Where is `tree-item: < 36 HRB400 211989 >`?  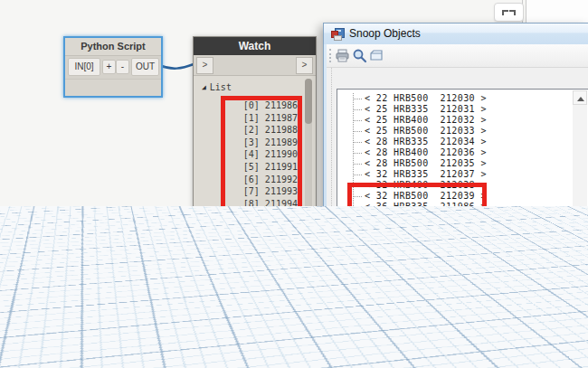 tree-item: < 36 HRB400 211989 > is located at coordinates (454, 219).